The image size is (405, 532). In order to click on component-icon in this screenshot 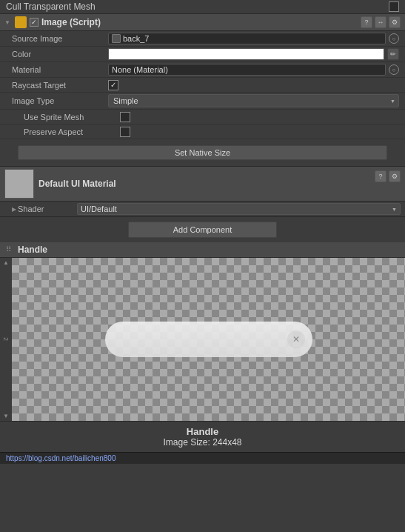, I will do `click(21, 22)`.